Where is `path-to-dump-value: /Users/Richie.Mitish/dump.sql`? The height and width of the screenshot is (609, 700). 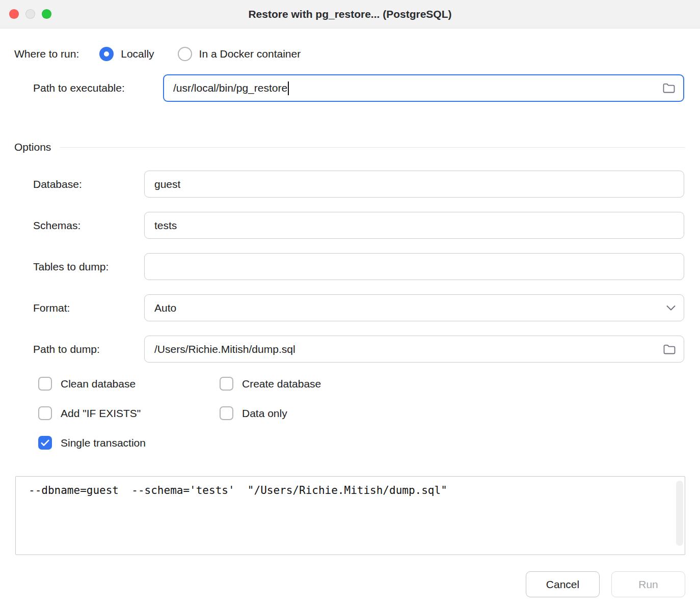 path-to-dump-value: /Users/Richie.Mitish/dump.sql is located at coordinates (225, 349).